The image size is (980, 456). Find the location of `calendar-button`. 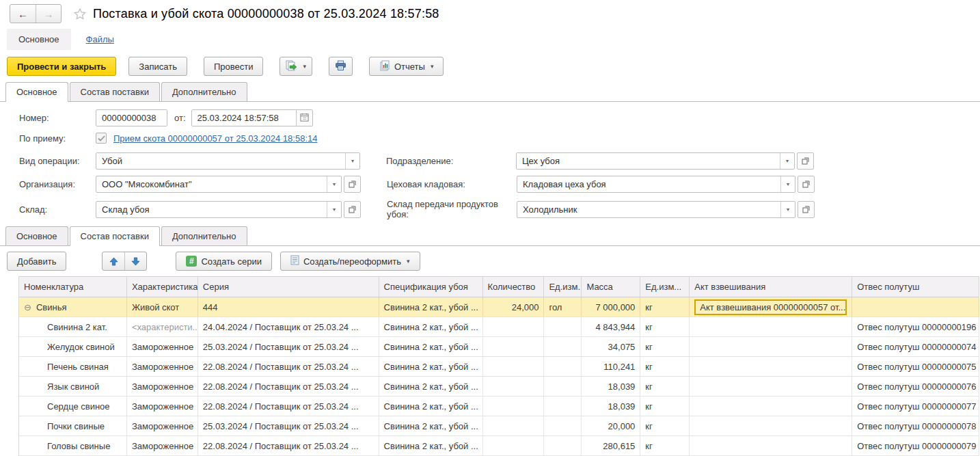

calendar-button is located at coordinates (304, 118).